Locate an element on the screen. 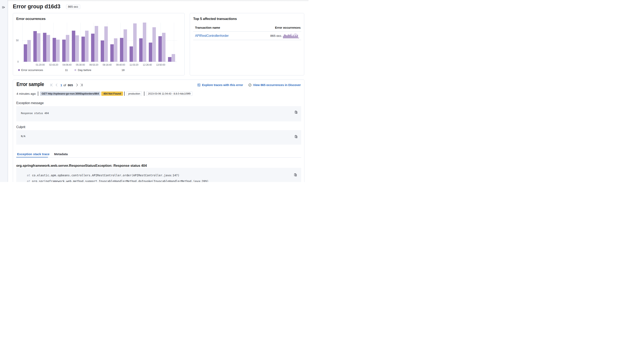  apm-trace-icon is located at coordinates (199, 85).